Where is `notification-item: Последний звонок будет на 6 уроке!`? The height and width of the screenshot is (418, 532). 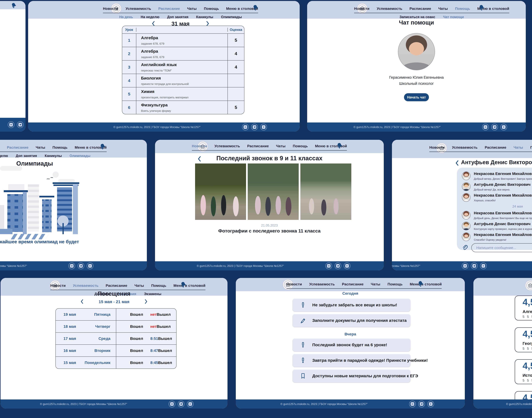 notification-item: Последний звонок будет на 6 уроке! is located at coordinates (351, 345).